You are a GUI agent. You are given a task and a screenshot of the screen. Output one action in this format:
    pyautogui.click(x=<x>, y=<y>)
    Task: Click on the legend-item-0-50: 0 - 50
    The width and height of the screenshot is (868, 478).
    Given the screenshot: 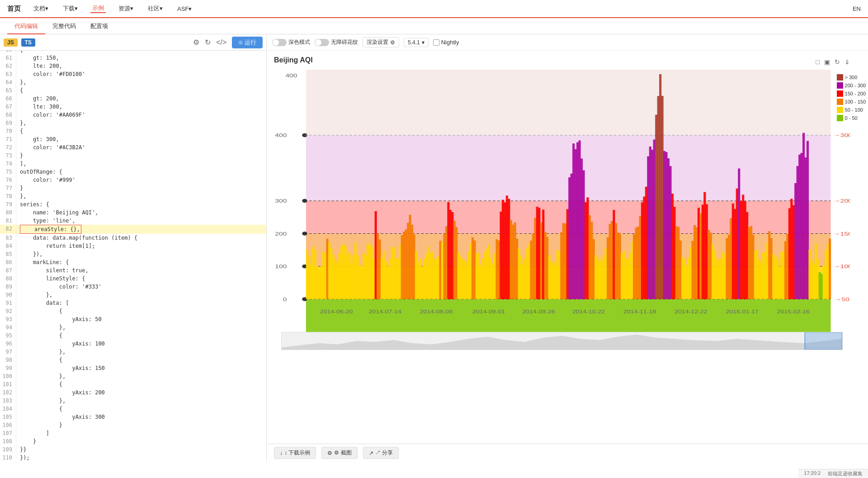 What is the action you would take?
    pyautogui.click(x=851, y=118)
    